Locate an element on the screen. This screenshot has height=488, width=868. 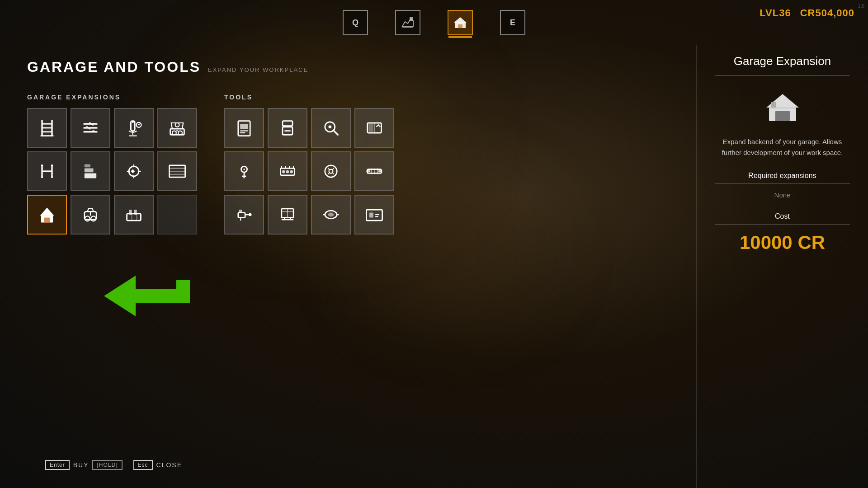
garage-expansions-grid is located at coordinates (112, 171).